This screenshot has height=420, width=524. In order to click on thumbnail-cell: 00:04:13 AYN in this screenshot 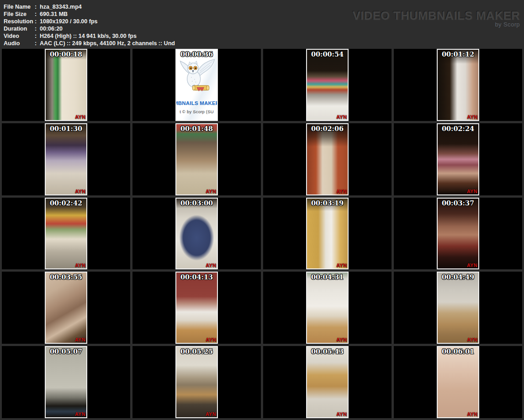, I will do `click(196, 308)`.